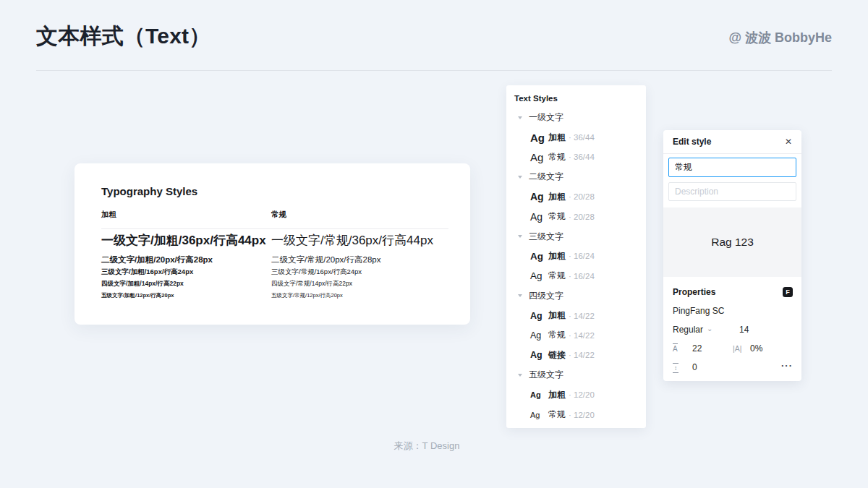  I want to click on style-name: 链接, so click(557, 356).